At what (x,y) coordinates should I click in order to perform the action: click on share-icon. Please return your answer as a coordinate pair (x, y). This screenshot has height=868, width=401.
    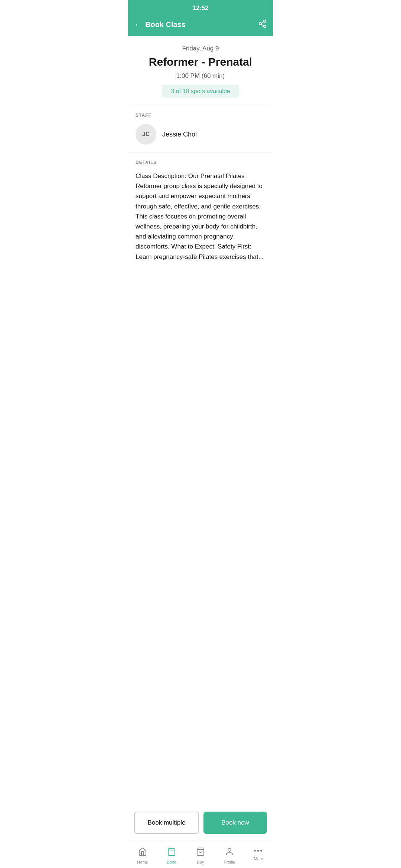
    Looking at the image, I should click on (263, 24).